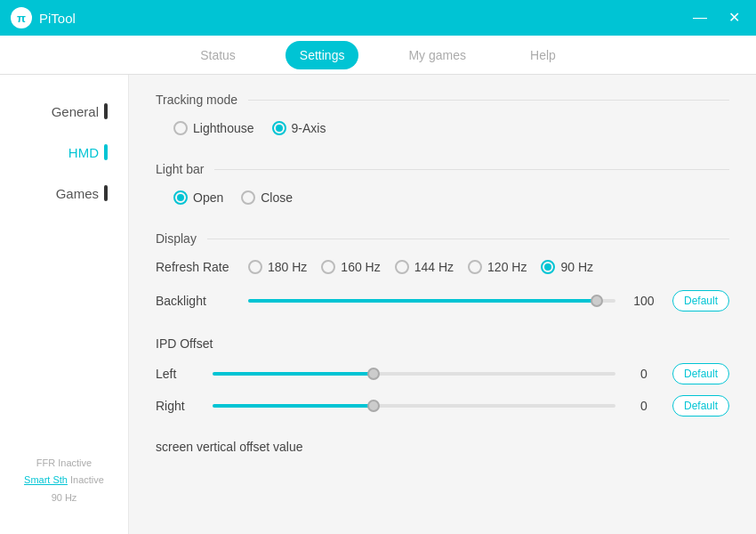 The height and width of the screenshot is (534, 756). What do you see at coordinates (443, 239) in the screenshot?
I see `display-title: Display` at bounding box center [443, 239].